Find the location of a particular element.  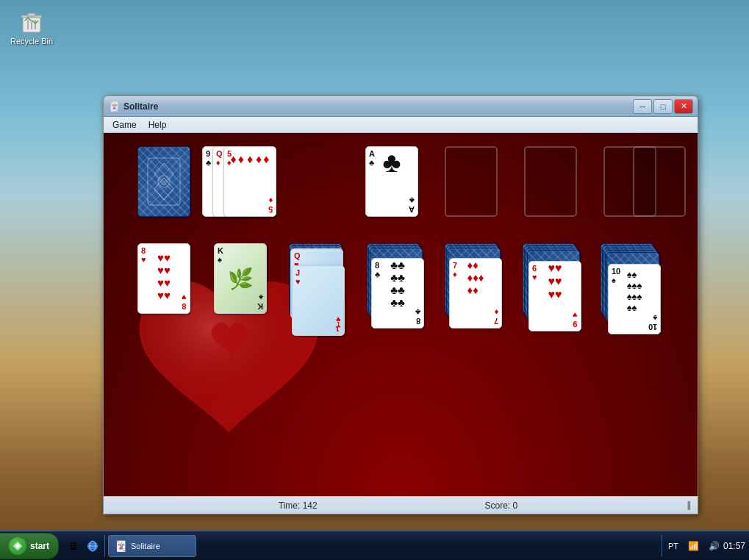

window-app-icon: 🃏 is located at coordinates (114, 107).